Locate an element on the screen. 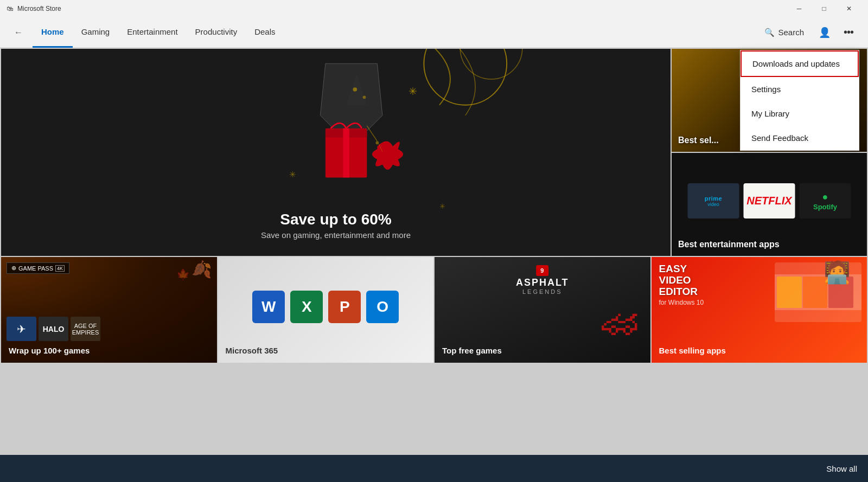  leaf-decoration-2: 🍁 is located at coordinates (183, 274).